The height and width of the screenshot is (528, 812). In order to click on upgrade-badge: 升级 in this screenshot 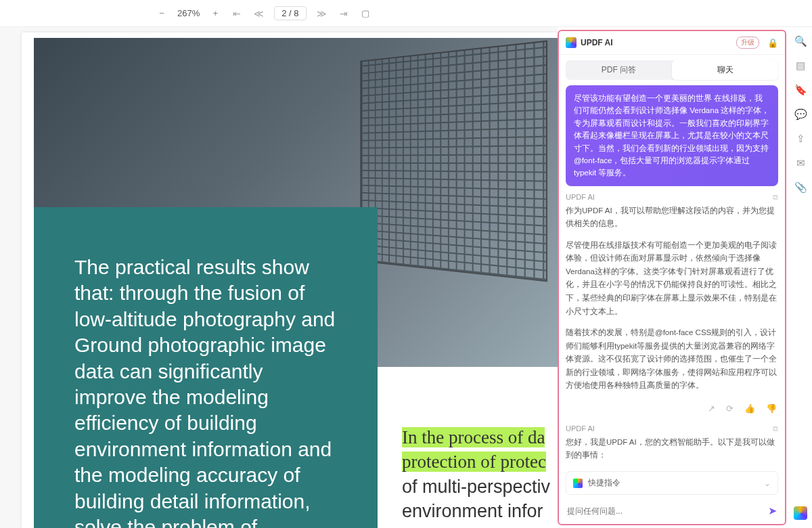, I will do `click(748, 43)`.